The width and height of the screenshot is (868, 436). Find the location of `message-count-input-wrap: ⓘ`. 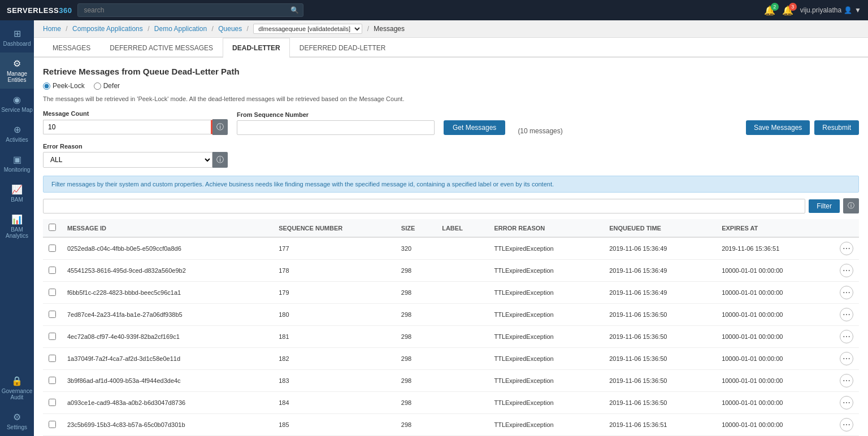

message-count-input-wrap: ⓘ is located at coordinates (136, 127).